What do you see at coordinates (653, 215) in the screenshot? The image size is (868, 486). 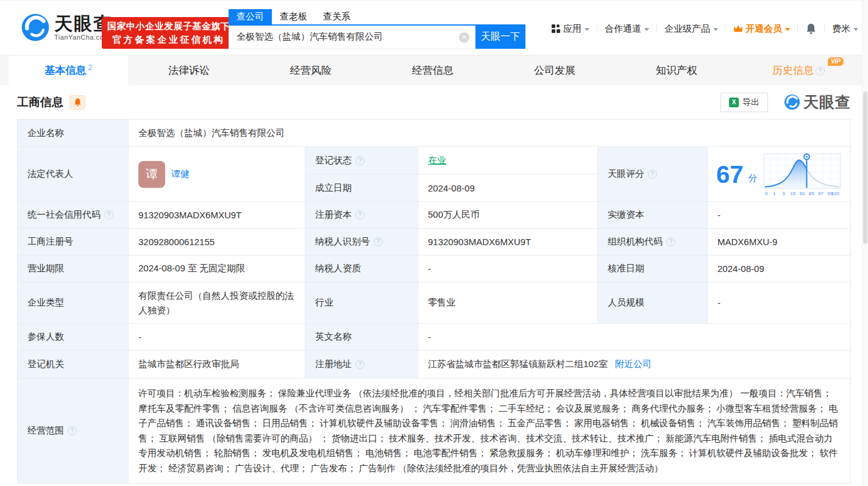 I see `field-label: 实缴资本` at bounding box center [653, 215].